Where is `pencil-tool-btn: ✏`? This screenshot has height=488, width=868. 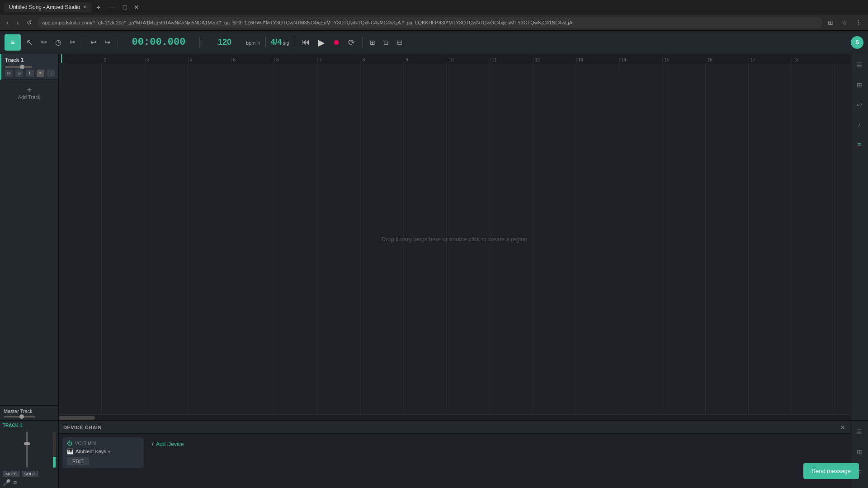 pencil-tool-btn: ✏ is located at coordinates (44, 42).